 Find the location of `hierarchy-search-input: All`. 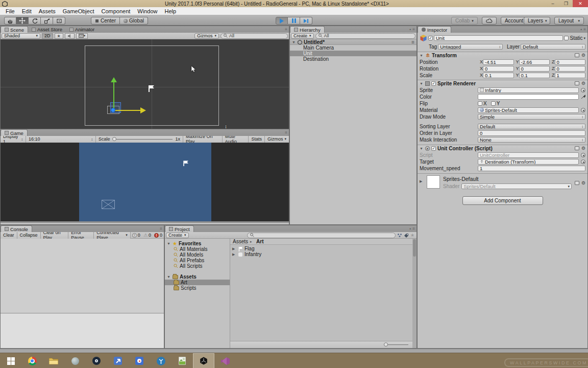

hierarchy-search-input: All is located at coordinates (365, 36).